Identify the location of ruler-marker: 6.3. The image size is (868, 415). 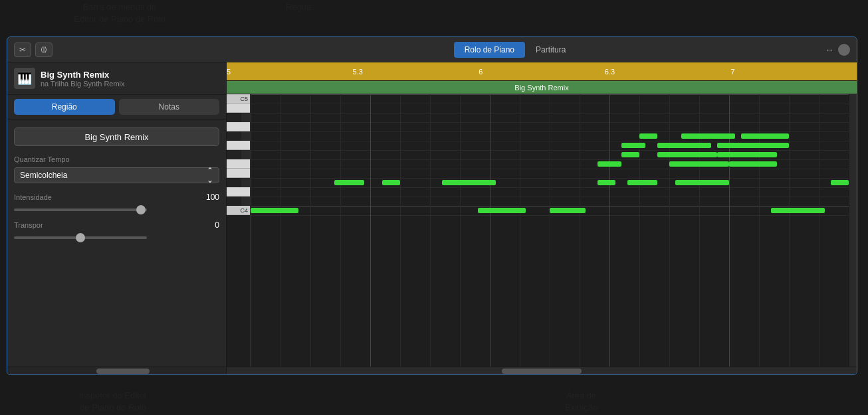
(610, 72).